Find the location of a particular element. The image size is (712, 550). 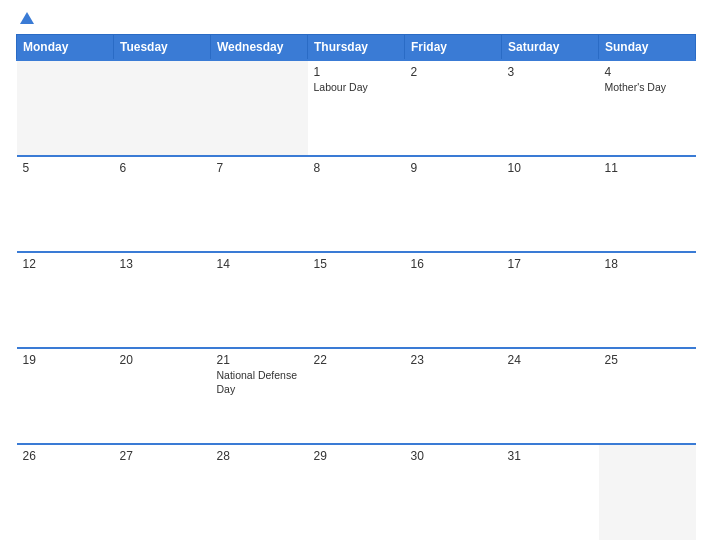

weekday-header-sunday: Sunday is located at coordinates (648, 48).